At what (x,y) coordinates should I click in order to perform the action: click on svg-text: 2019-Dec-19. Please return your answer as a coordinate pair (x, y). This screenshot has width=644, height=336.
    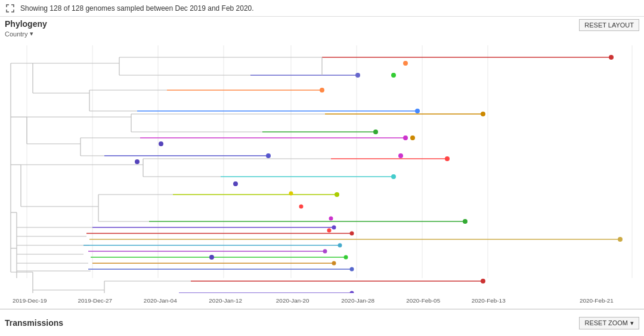
    Looking at the image, I should click on (30, 301).